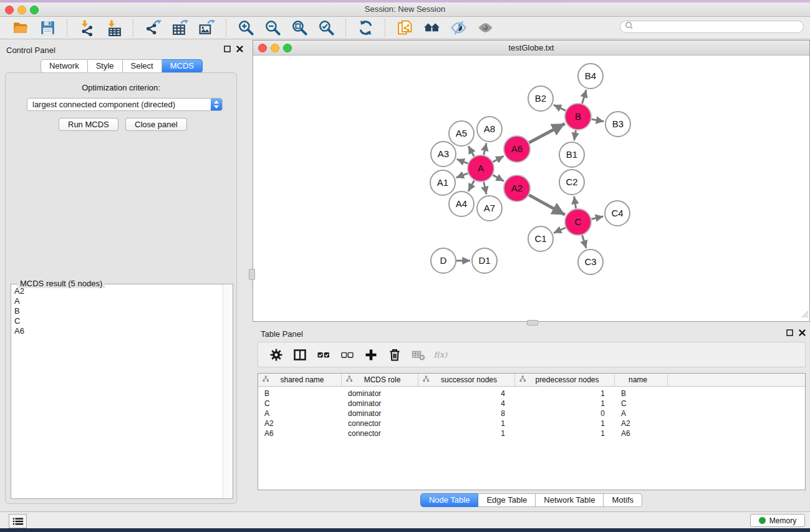 This screenshot has height=532, width=810. What do you see at coordinates (570, 500) in the screenshot?
I see `tab-network-table: Network Table` at bounding box center [570, 500].